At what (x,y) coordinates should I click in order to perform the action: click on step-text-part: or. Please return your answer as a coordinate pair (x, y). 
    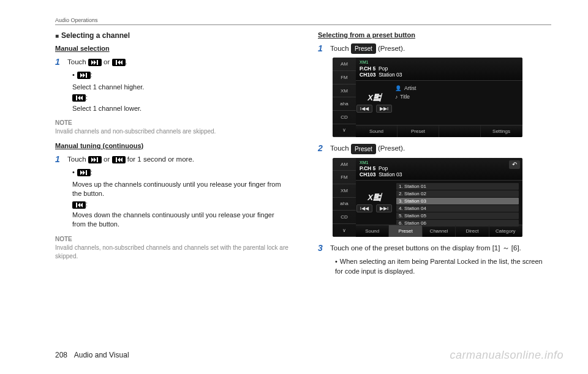
    Looking at the image, I should click on (107, 62).